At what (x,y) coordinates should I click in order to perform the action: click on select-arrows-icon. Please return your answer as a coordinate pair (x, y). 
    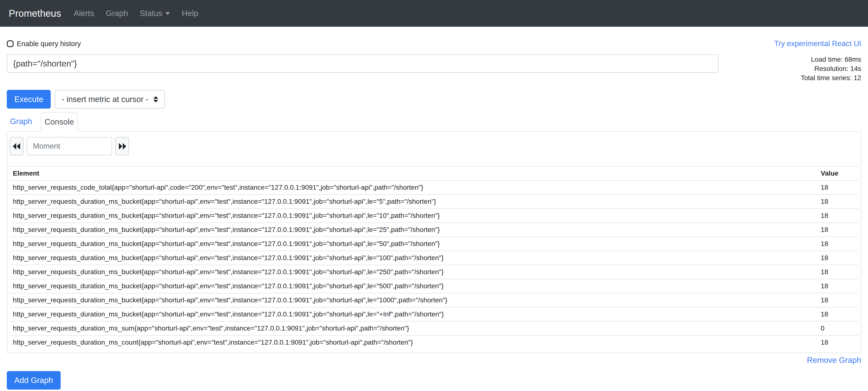
    Looking at the image, I should click on (156, 99).